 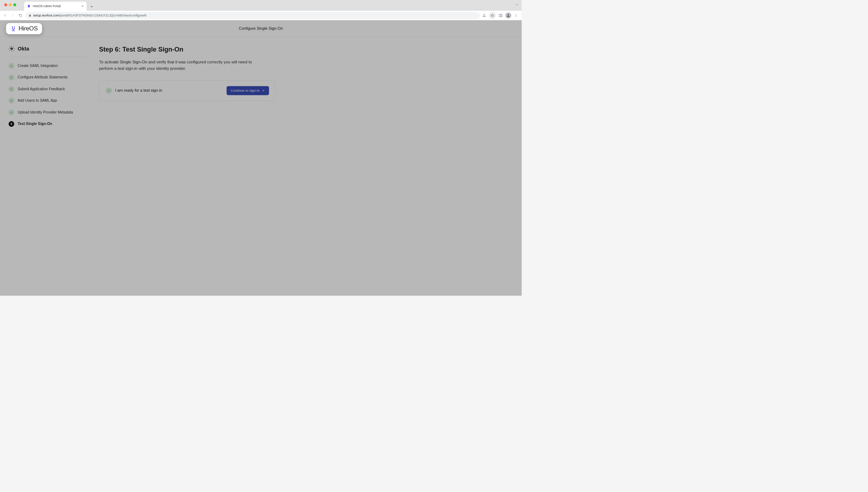 I want to click on step-list: Create SAML Integration Configure Attrib…, so click(x=47, y=95).